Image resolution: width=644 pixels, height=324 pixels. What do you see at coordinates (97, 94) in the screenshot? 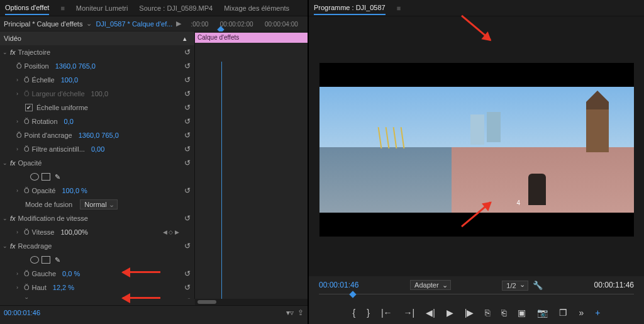
I see `row-largeur-echelle: ›Ŏ Largeur d'échelle 100,0 ↺` at bounding box center [97, 94].